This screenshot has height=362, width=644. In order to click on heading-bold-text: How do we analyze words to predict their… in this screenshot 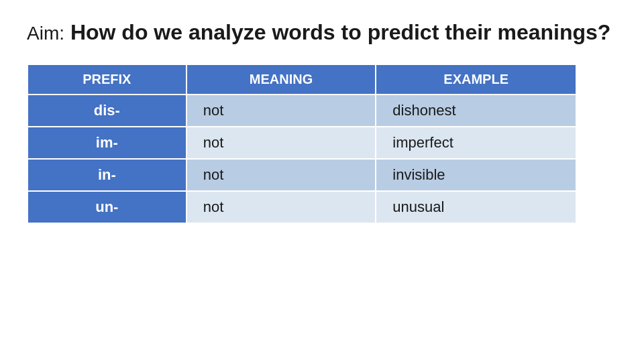, I will do `click(337, 32)`.